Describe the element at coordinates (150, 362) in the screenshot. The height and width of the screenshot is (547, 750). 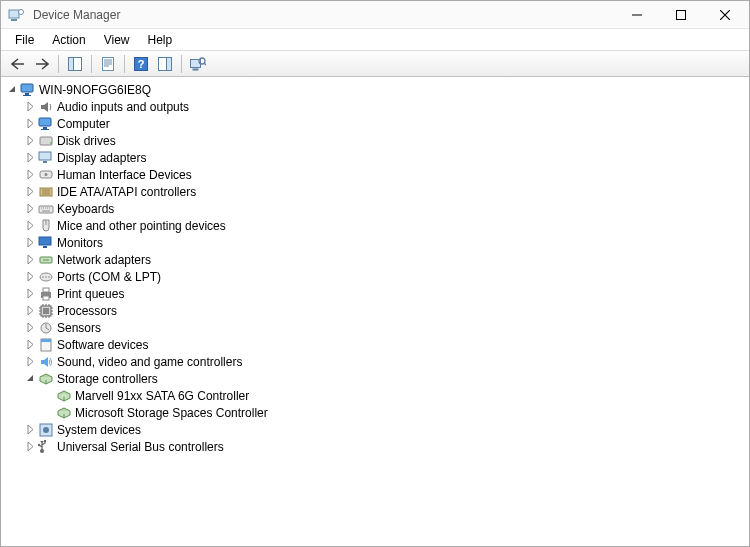
I see `tree-item-label: Sound, video and game controllers` at that location.